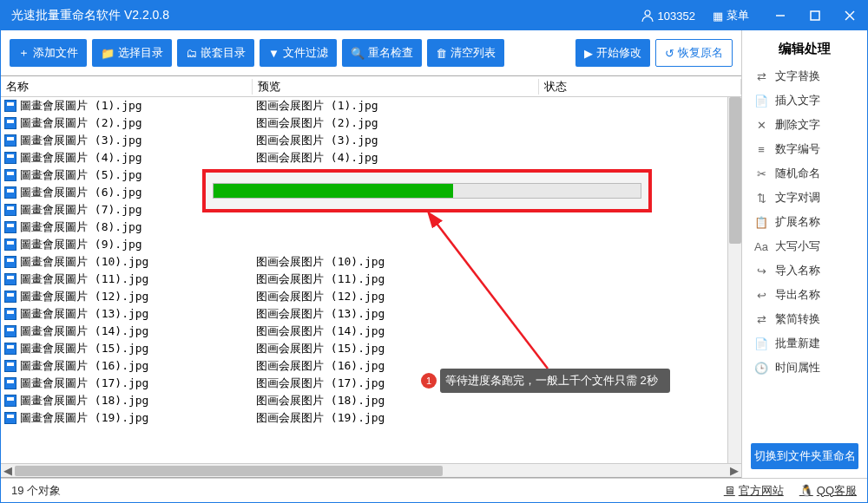 The height and width of the screenshot is (503, 868). What do you see at coordinates (215, 53) in the screenshot?
I see `nested-dir-button: 🗂嵌套目录` at bounding box center [215, 53].